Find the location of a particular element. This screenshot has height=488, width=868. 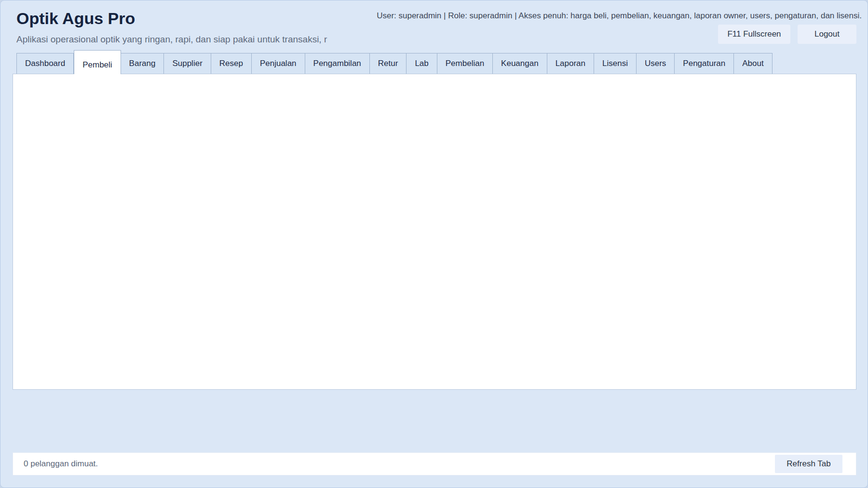

tab-retur: Retur is located at coordinates (389, 64).